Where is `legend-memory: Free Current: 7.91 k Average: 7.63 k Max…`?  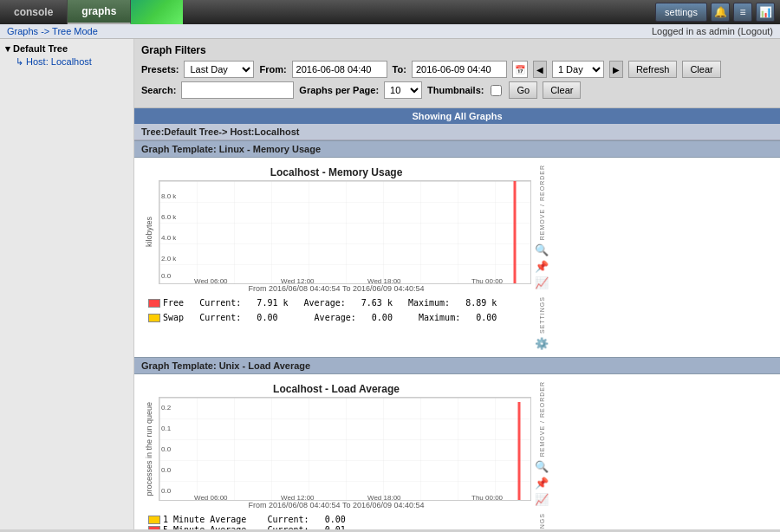 legend-memory: Free Current: 7.91 k Average: 7.63 k Max… is located at coordinates (336, 303).